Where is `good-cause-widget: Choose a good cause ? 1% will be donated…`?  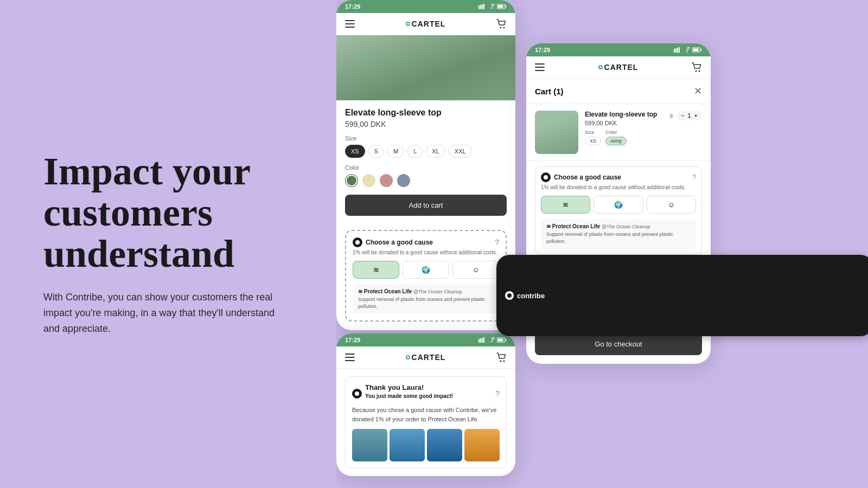
good-cause-widget: Choose a good cause ? 1% will be donated… is located at coordinates (426, 275).